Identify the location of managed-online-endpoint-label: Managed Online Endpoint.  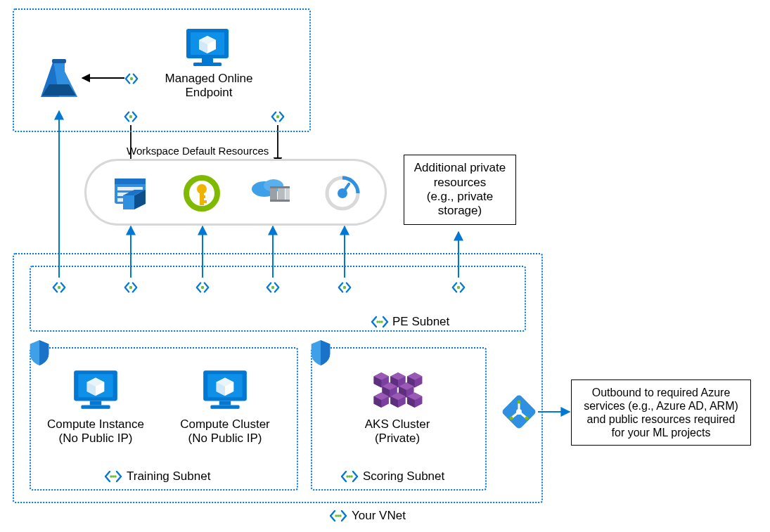
(209, 86).